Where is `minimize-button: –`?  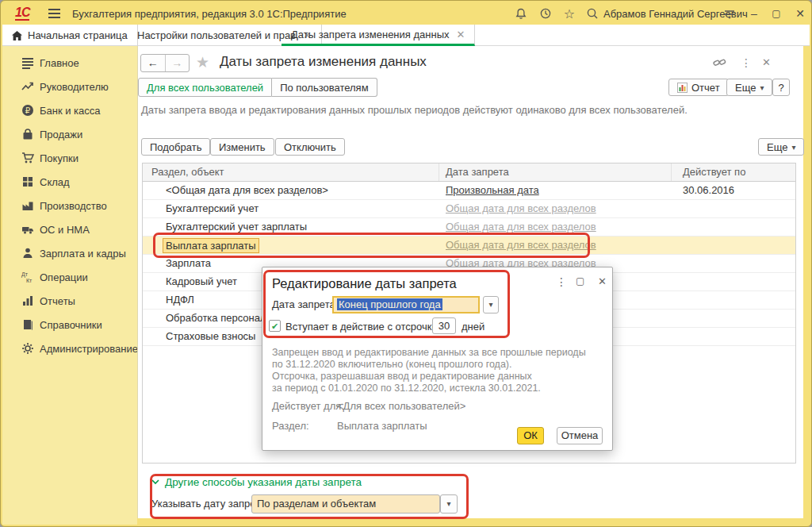 minimize-button: – is located at coordinates (754, 13).